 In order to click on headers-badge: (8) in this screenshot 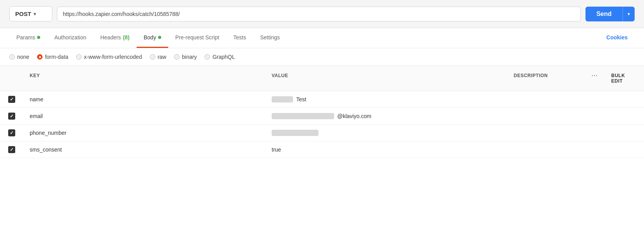, I will do `click(126, 37)`.